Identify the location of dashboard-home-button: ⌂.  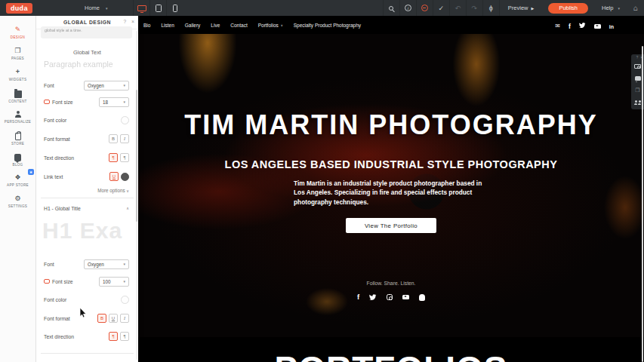
(636, 8).